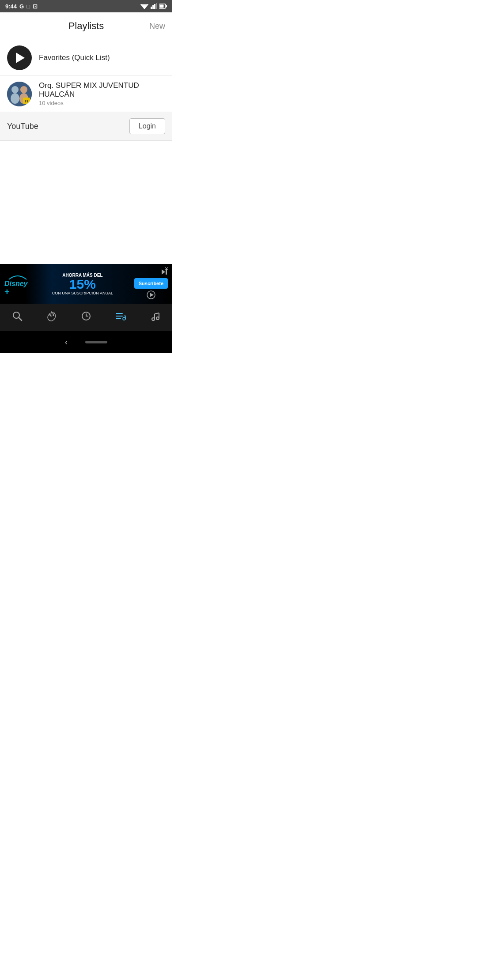 Image resolution: width=477 pixels, height=980 pixels. I want to click on nav-item-playlists, so click(121, 317).